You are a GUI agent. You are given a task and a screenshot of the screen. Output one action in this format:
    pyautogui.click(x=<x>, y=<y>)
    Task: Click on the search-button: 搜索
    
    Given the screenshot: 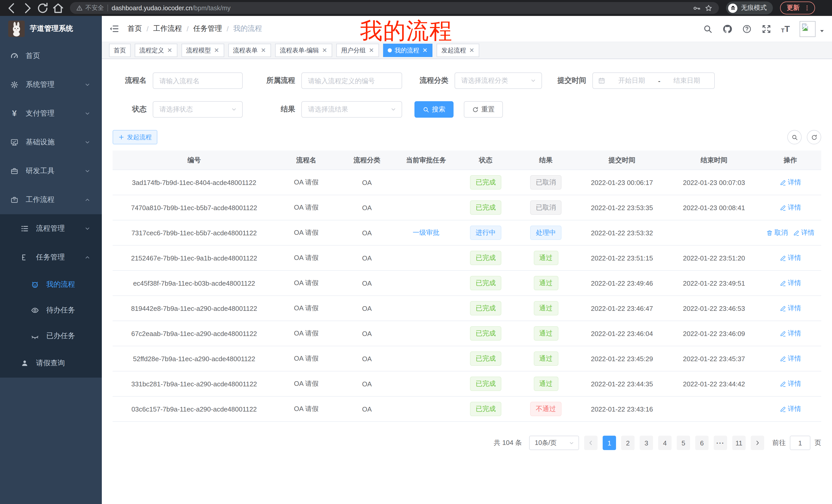 What is the action you would take?
    pyautogui.click(x=434, y=109)
    